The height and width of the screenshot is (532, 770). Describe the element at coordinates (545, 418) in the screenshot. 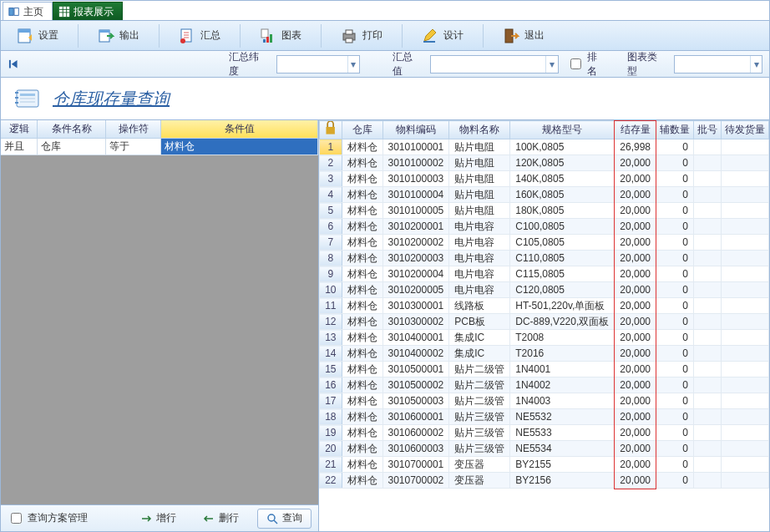

I see `table-row: 18材料仓3010600001贴片三级管NE553220,0000` at that location.